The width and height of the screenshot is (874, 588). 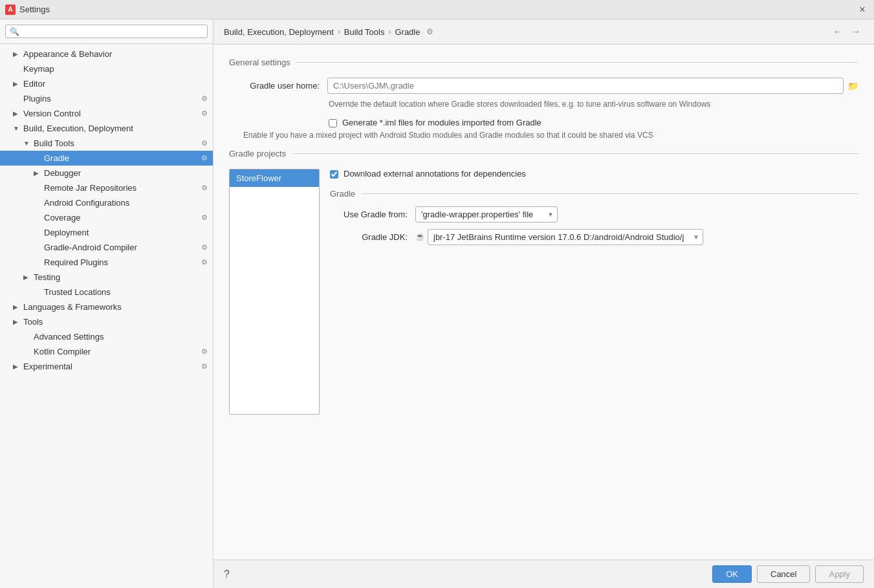 I want to click on generate-iml-help: Enable if you have a mixed project with …, so click(x=551, y=136).